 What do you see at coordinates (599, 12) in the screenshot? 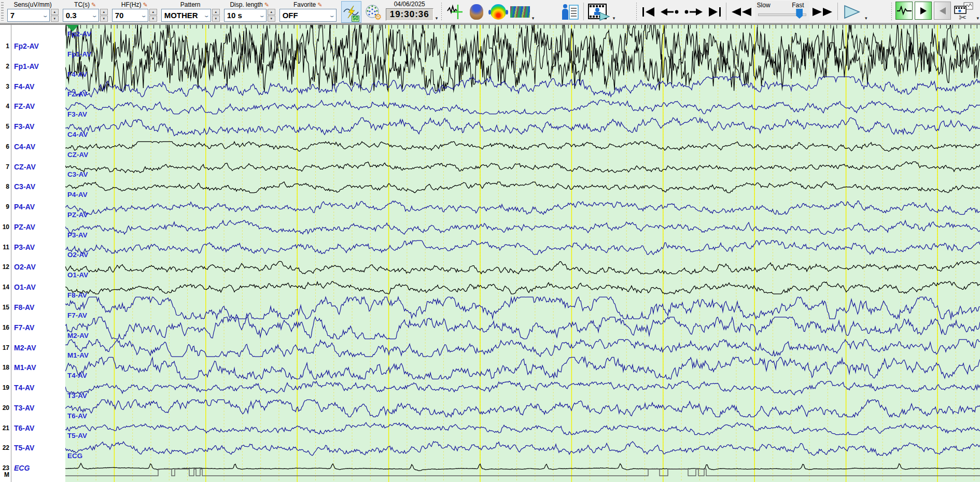
I see `video-icon` at bounding box center [599, 12].